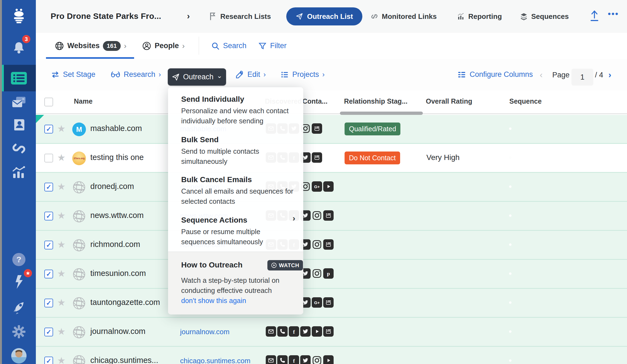 This screenshot has width=627, height=364. I want to click on column-header-contact: Conta..., so click(315, 101).